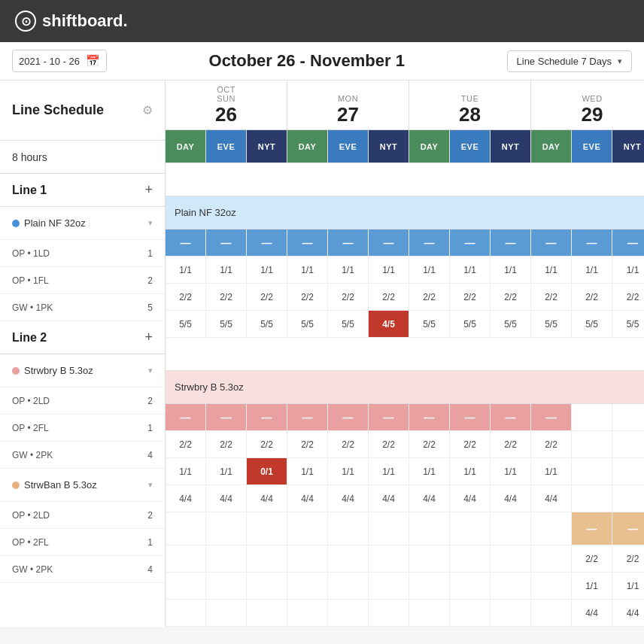  Describe the element at coordinates (186, 444) in the screenshot. I see `cell-2ld-s-26d: 2/2` at that location.